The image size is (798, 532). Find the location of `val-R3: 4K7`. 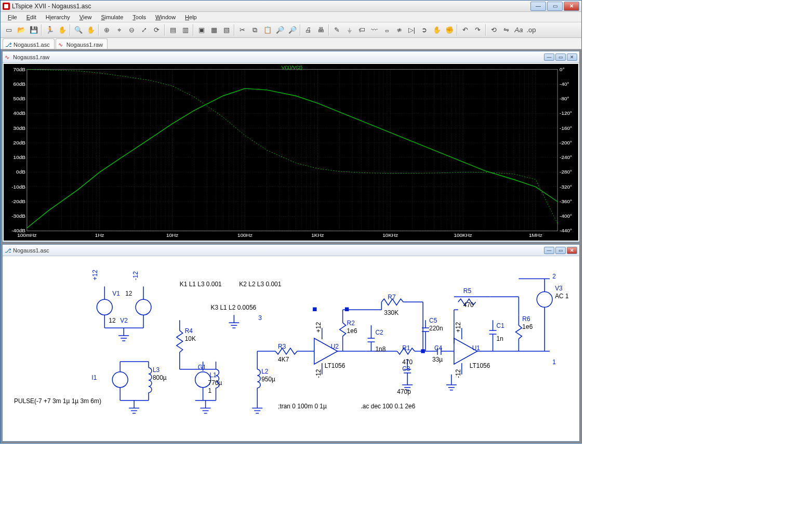

val-R3: 4K7 is located at coordinates (284, 360).